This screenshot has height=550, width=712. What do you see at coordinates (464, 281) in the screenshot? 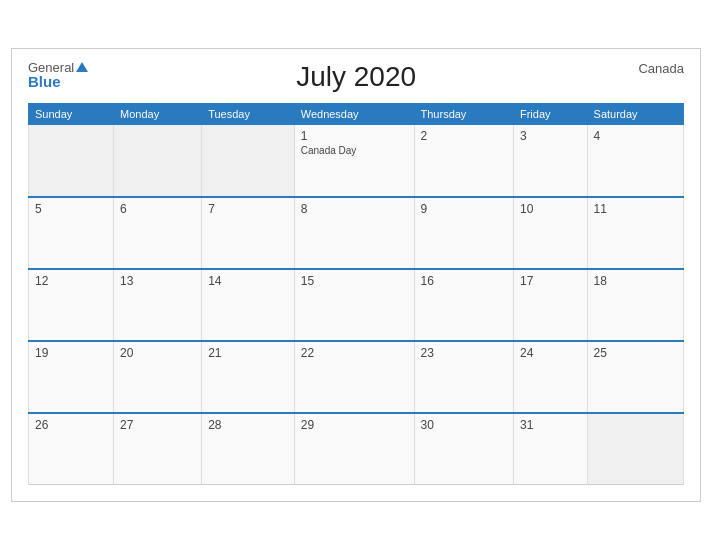
I see `day-number: 16` at bounding box center [464, 281].